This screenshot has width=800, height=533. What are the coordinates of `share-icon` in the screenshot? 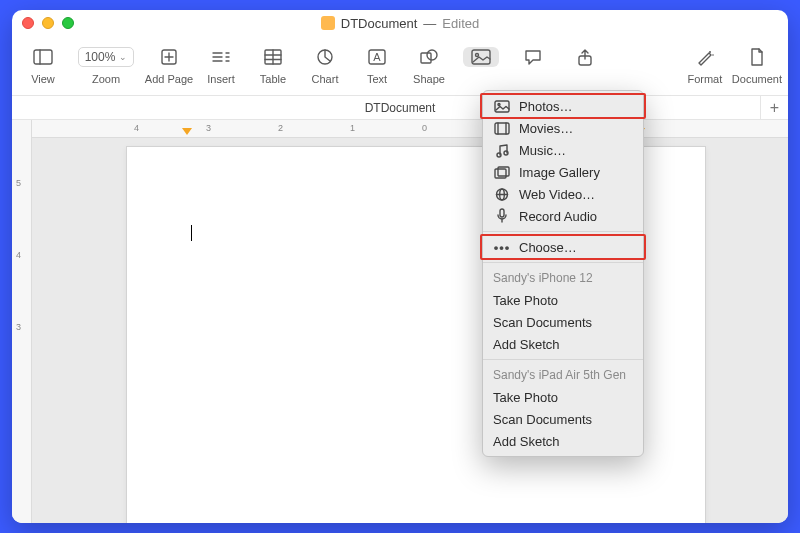 It's located at (585, 57).